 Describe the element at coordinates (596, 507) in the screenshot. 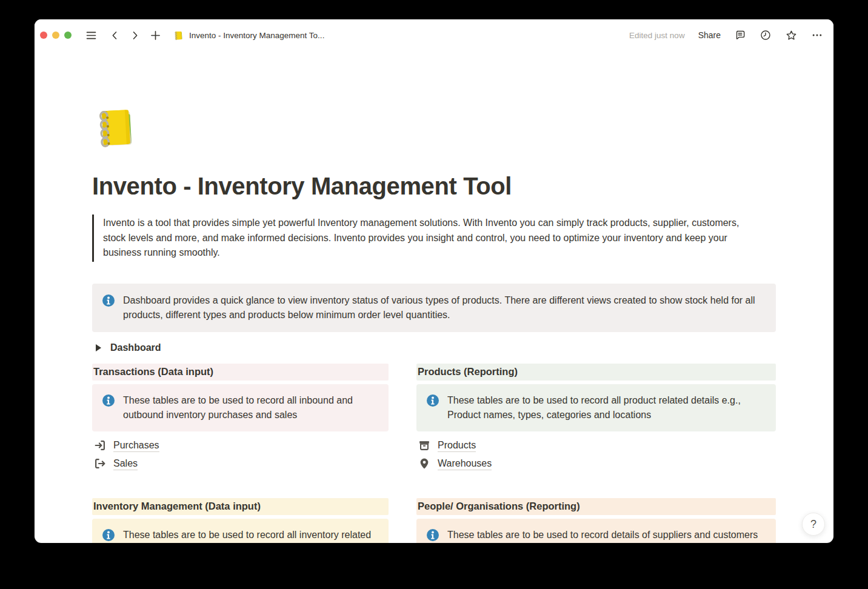

I see `section-heading: People/ Organisations (Reporting)` at that location.